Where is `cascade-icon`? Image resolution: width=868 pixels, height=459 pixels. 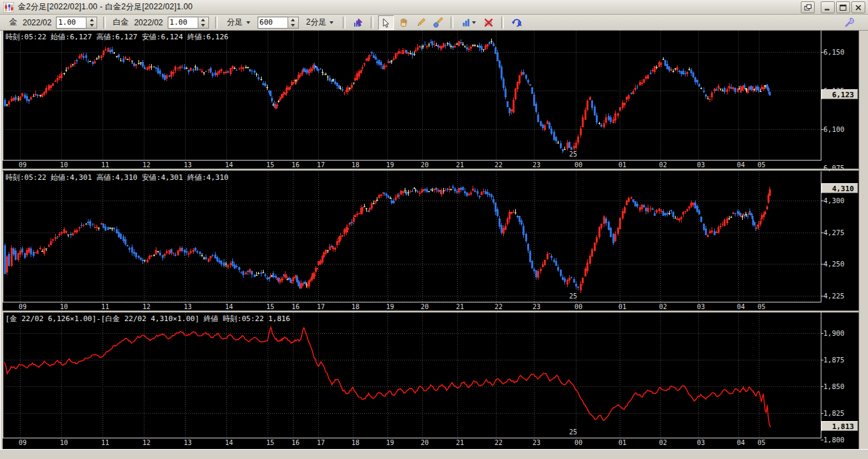 cascade-icon is located at coordinates (808, 8).